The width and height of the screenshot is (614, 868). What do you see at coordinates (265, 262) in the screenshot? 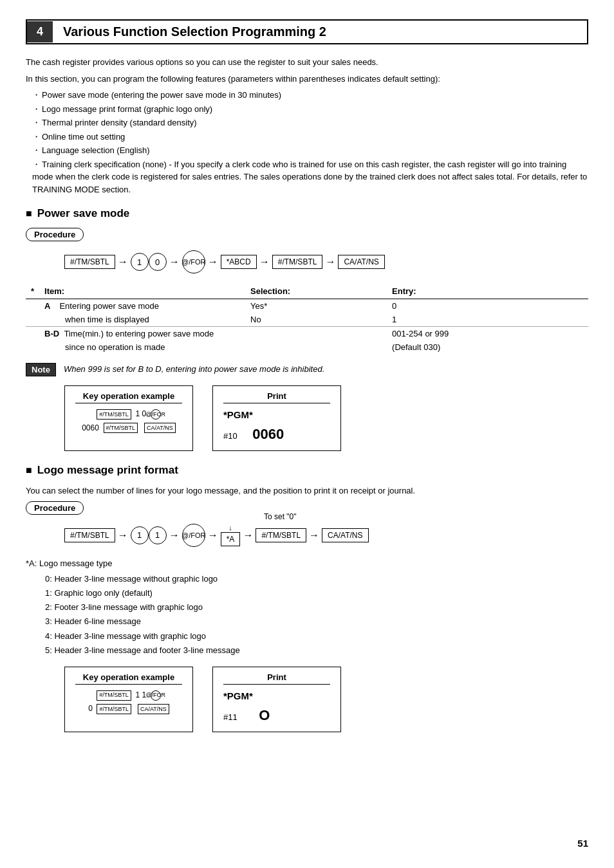
I see `arrow4: →` at bounding box center [265, 262].